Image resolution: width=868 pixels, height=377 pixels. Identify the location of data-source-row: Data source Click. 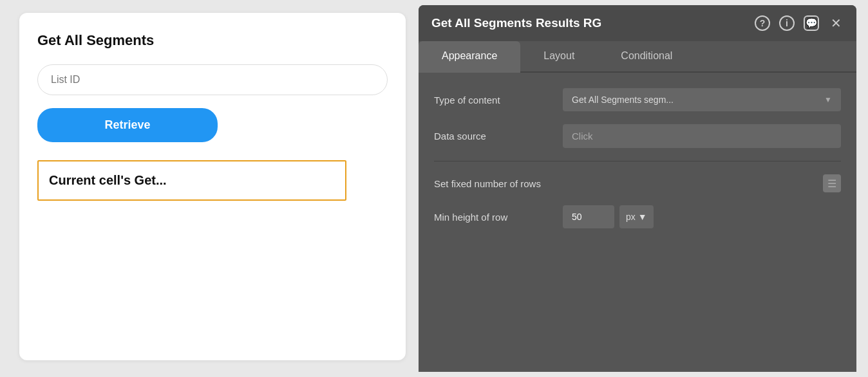
(637, 136).